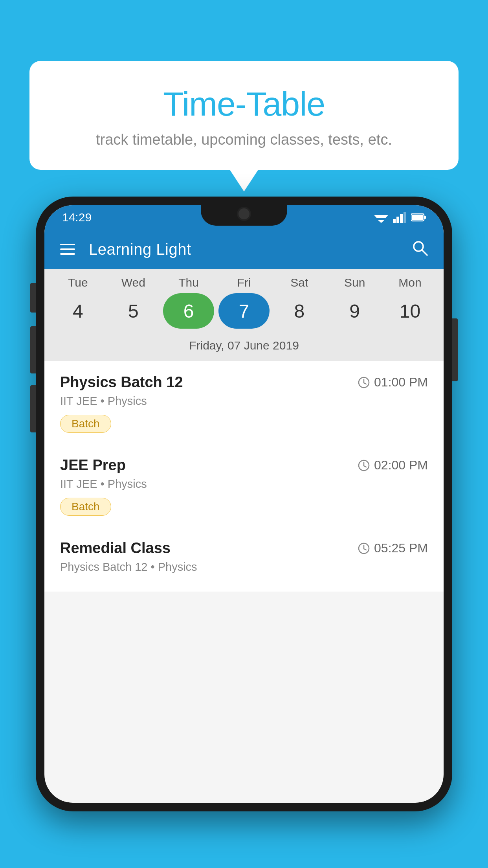 The image size is (488, 868). What do you see at coordinates (244, 567) in the screenshot?
I see `schedule-item-3-subtitle: Physics Batch 12 • Physics` at bounding box center [244, 567].